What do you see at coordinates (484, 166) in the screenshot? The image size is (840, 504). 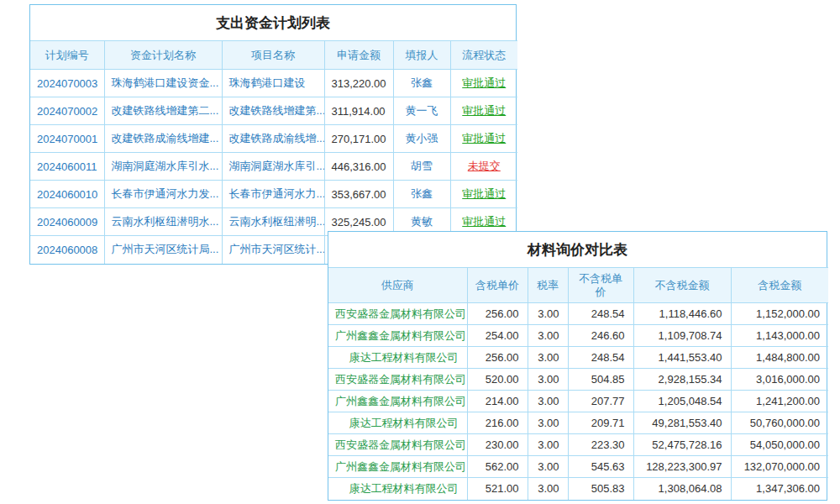 I see `flow-status-link: 未提交` at bounding box center [484, 166].